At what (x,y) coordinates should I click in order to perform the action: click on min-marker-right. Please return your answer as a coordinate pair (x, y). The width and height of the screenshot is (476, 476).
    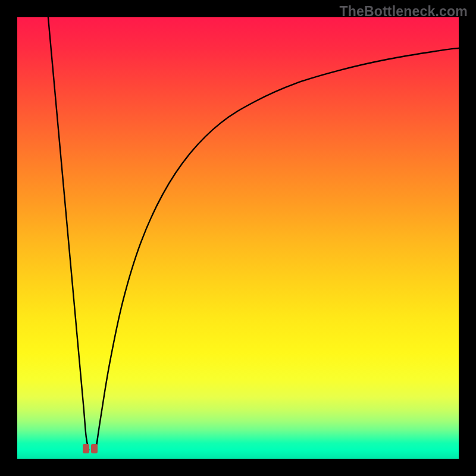
    Looking at the image, I should click on (94, 449).